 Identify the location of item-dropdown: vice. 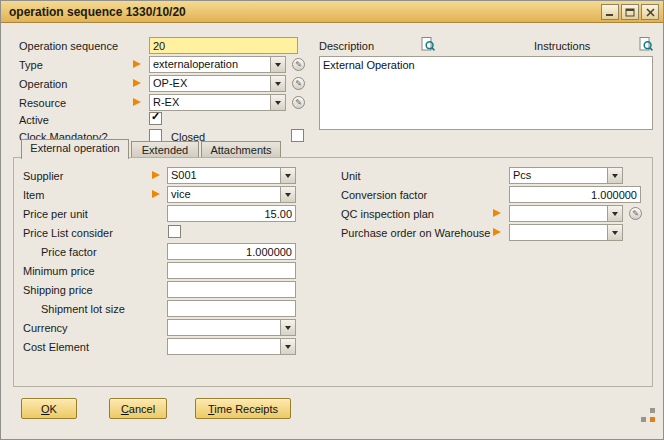
(232, 194).